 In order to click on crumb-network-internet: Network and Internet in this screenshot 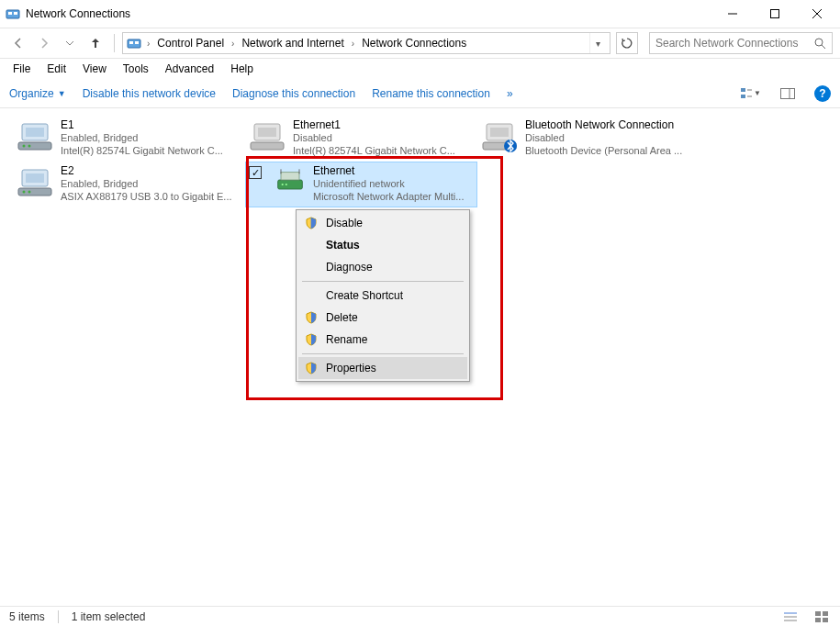, I will do `click(292, 43)`.